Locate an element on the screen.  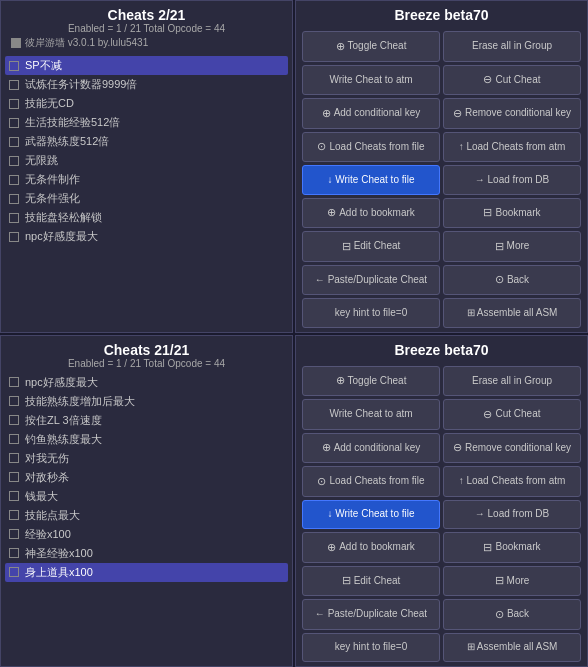
cheat-item: 技能点最大 is located at coordinates (146, 516).